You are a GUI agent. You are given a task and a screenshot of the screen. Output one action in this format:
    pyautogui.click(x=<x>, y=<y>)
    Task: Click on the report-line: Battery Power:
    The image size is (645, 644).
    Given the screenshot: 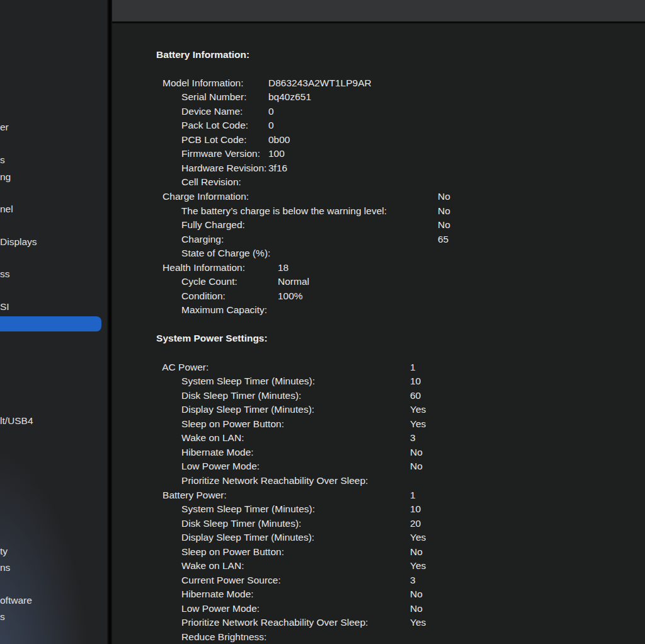 What is the action you would take?
    pyautogui.click(x=379, y=481)
    